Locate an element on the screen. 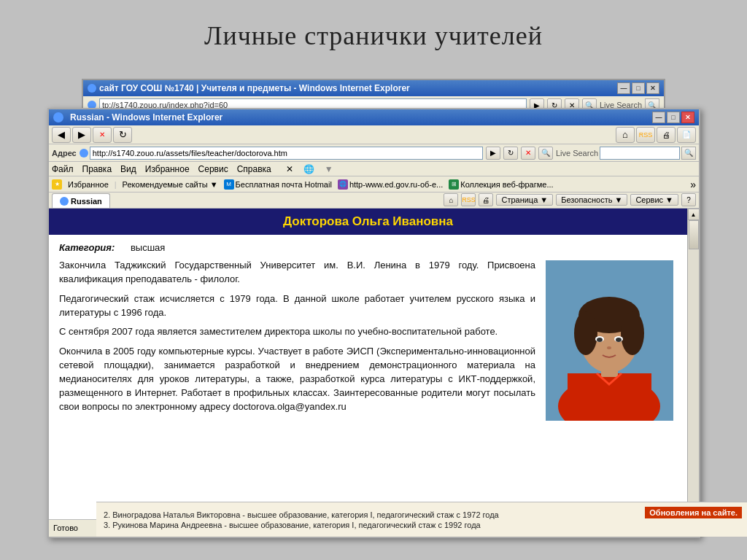 Image resolution: width=747 pixels, height=560 pixels. page-title: Личные странички учителей is located at coordinates (374, 34).